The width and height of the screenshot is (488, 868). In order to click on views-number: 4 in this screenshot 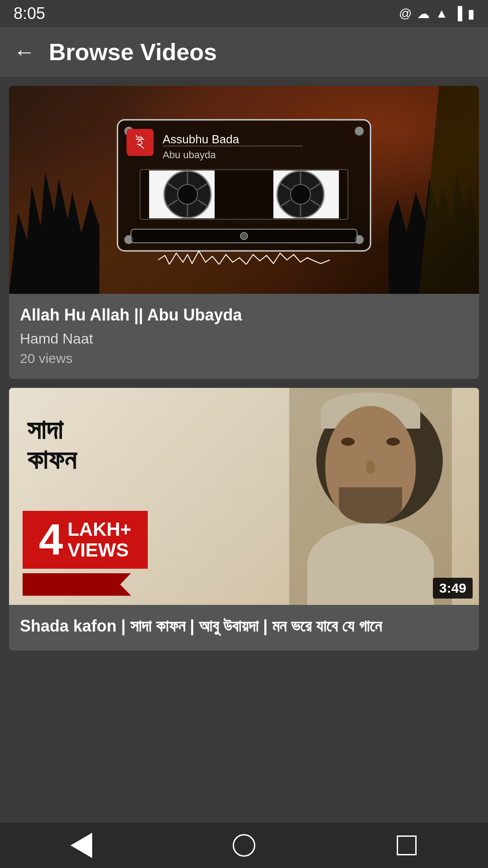, I will do `click(51, 540)`.